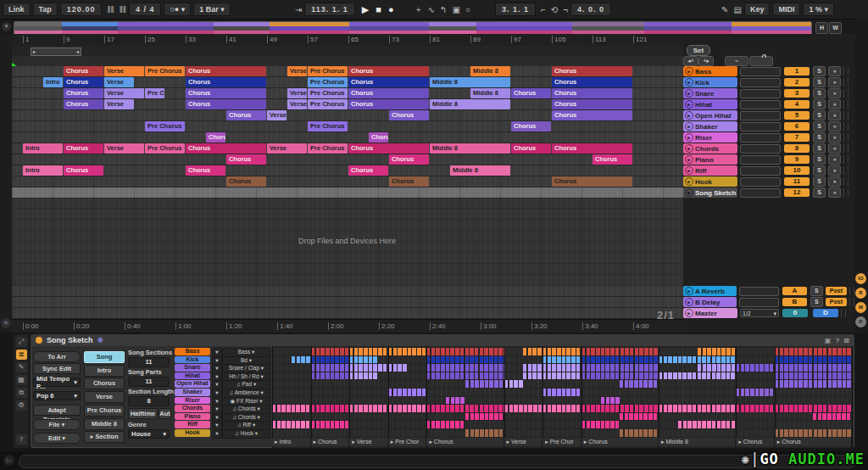  What do you see at coordinates (797, 93) in the screenshot?
I see `track-number-chip: 3` at bounding box center [797, 93].